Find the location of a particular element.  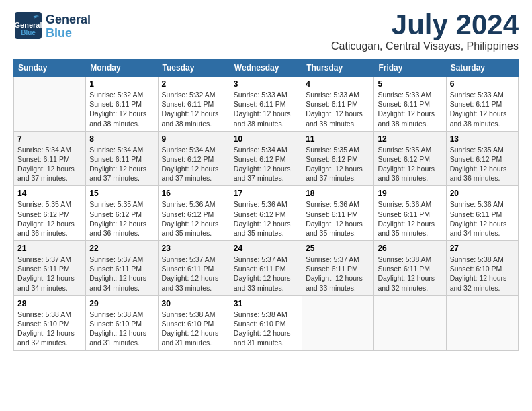

day-number: 21 is located at coordinates (50, 248).